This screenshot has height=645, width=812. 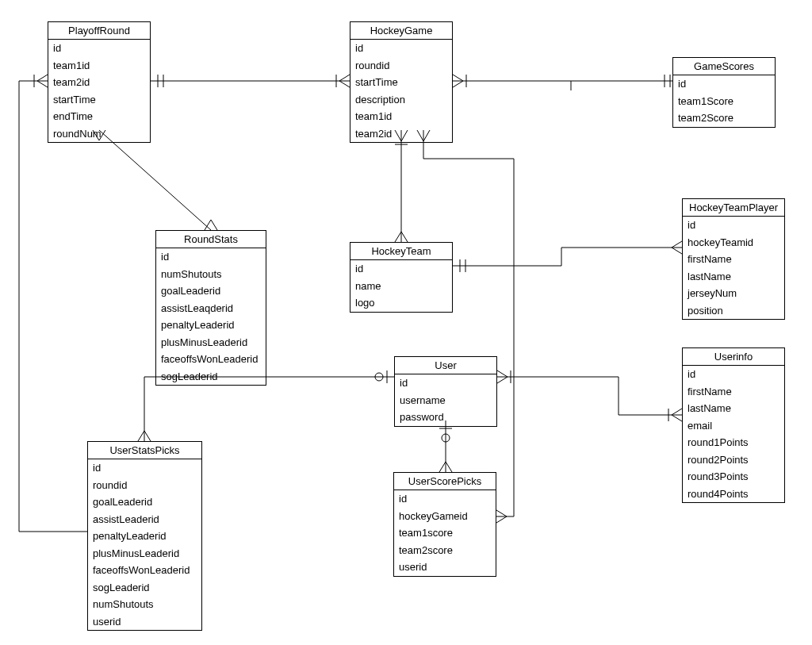 I want to click on attr: team2Score, so click(x=724, y=118).